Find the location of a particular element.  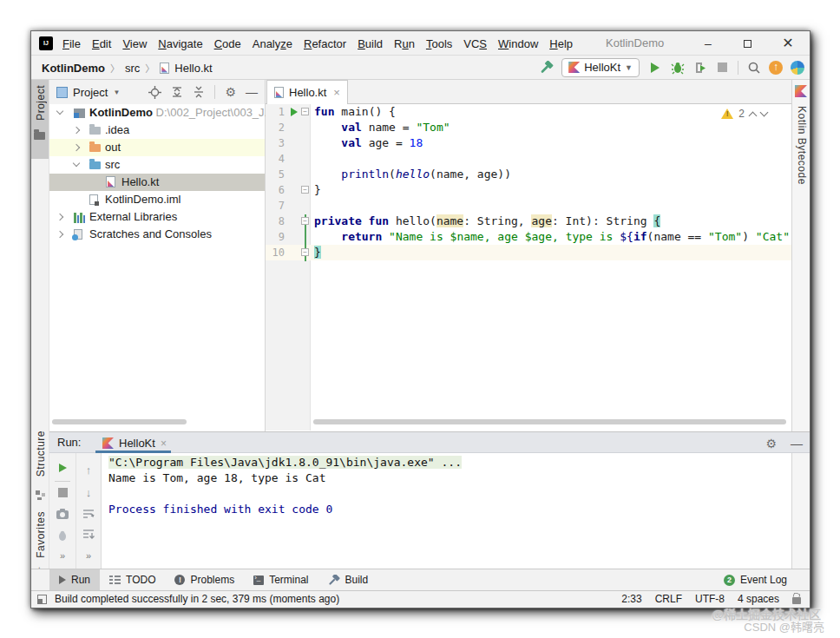

inspection-widget: 2 is located at coordinates (745, 114).